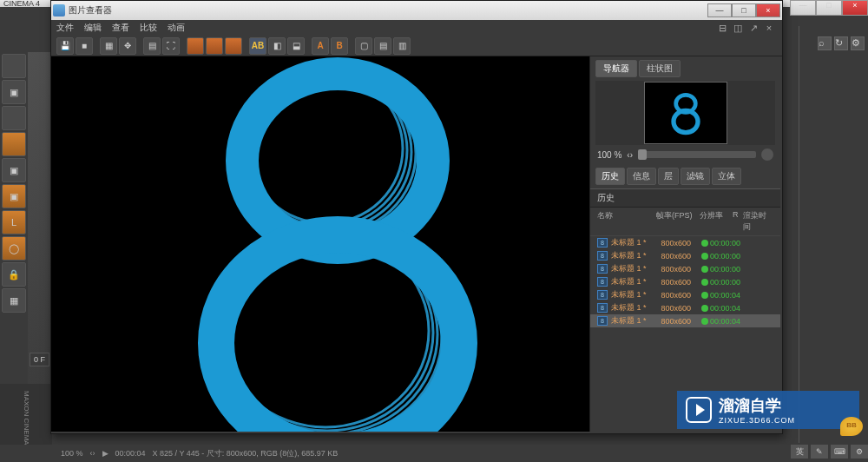  Describe the element at coordinates (417, 28) in the screenshot. I see `pv-menubar: 文件 编辑 查看 比较 动画` at that location.